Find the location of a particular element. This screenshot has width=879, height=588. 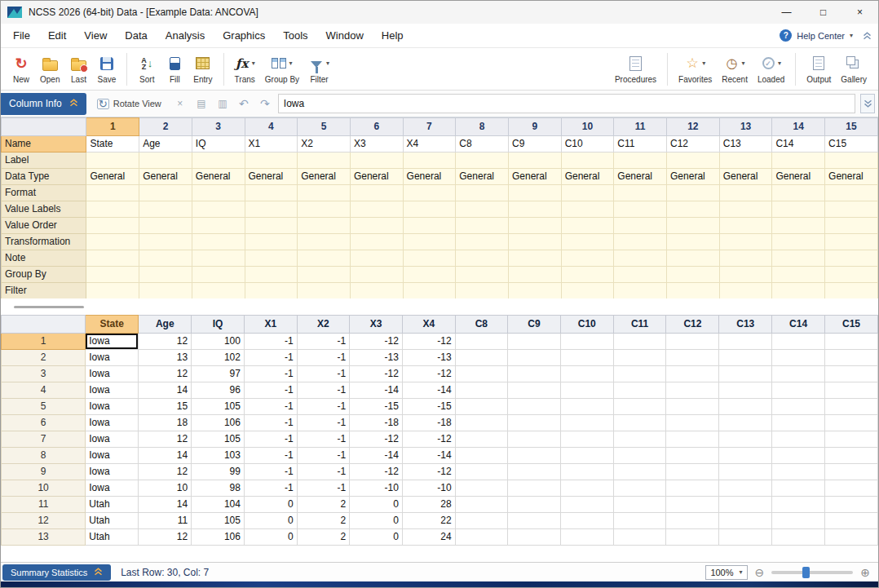

cell-edit-input is located at coordinates (567, 104).